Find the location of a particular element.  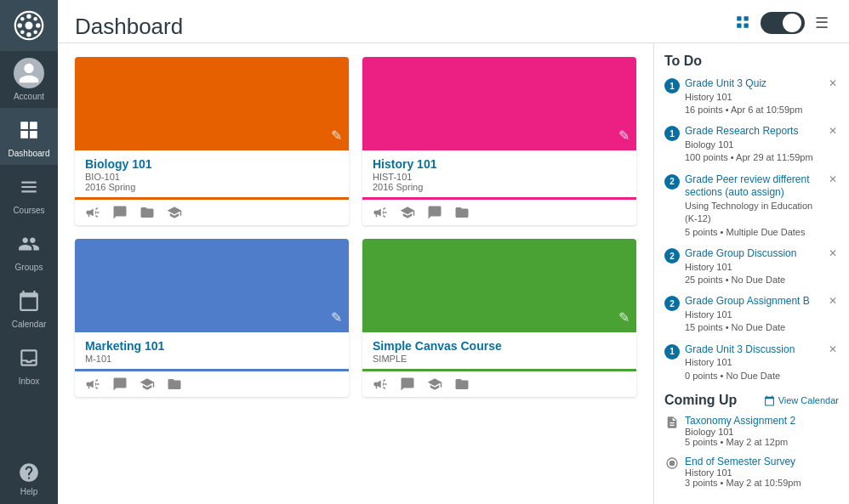

todo-sub2-5: 0 points • No Due Date is located at coordinates (754, 376).